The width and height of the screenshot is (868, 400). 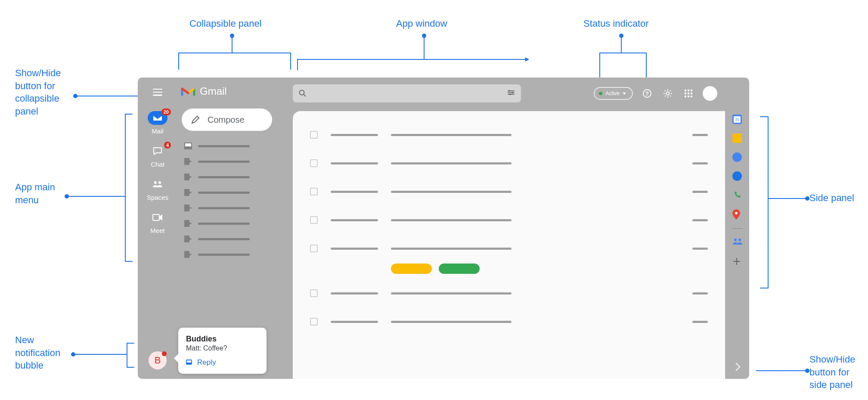 I want to click on help-button: ?, so click(x=647, y=93).